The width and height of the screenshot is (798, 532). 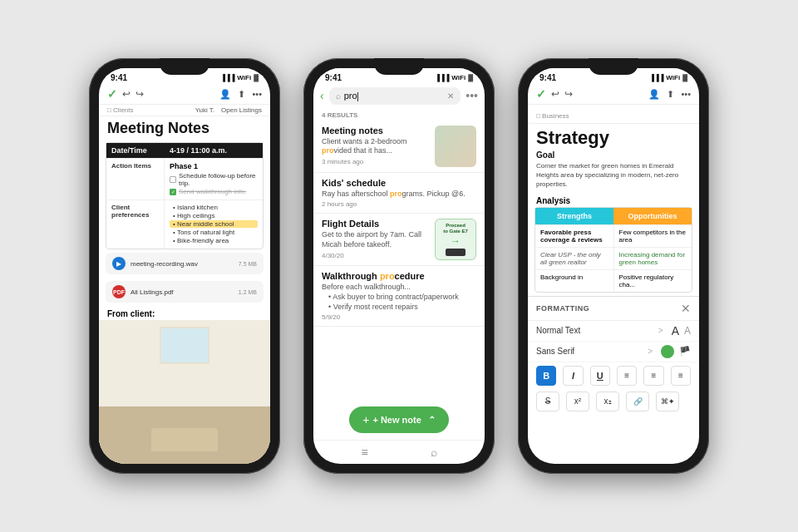 I want to click on p1-table-header: Date/Time 4-19 / 11:00 a.m., so click(x=185, y=150).